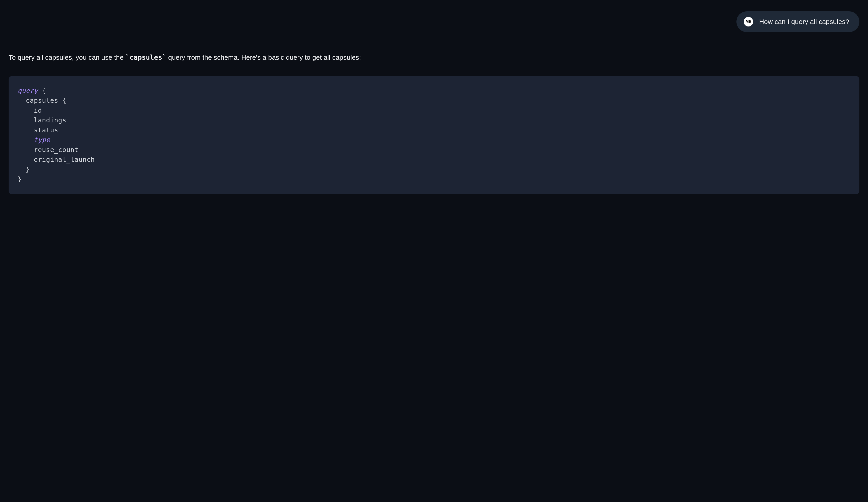 This screenshot has height=502, width=868. I want to click on code-line: query {, so click(434, 91).